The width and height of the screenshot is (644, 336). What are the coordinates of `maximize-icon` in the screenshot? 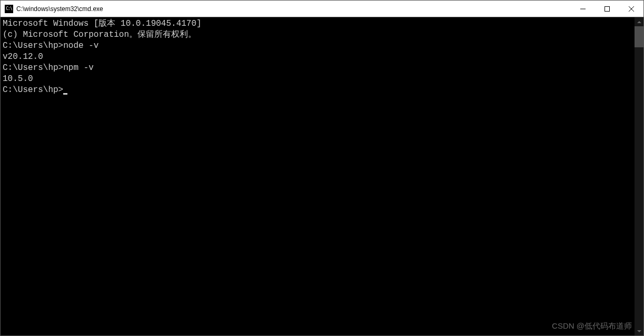 It's located at (607, 9).